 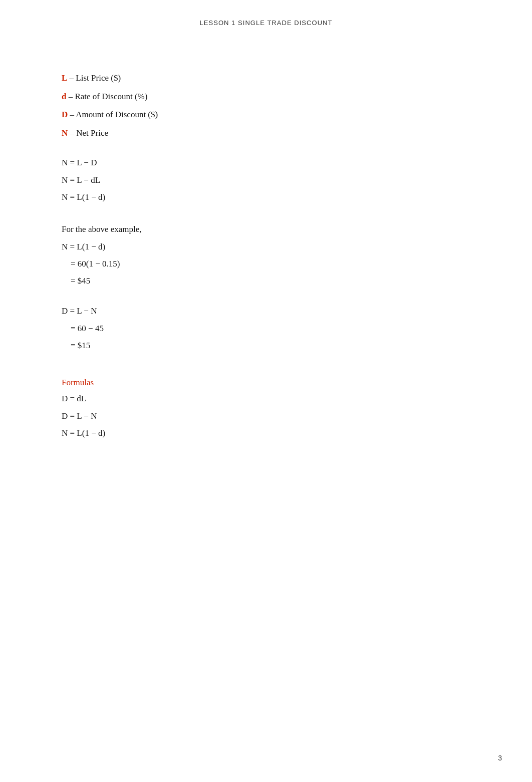 I want to click on def-N-letter: N, so click(x=65, y=133).